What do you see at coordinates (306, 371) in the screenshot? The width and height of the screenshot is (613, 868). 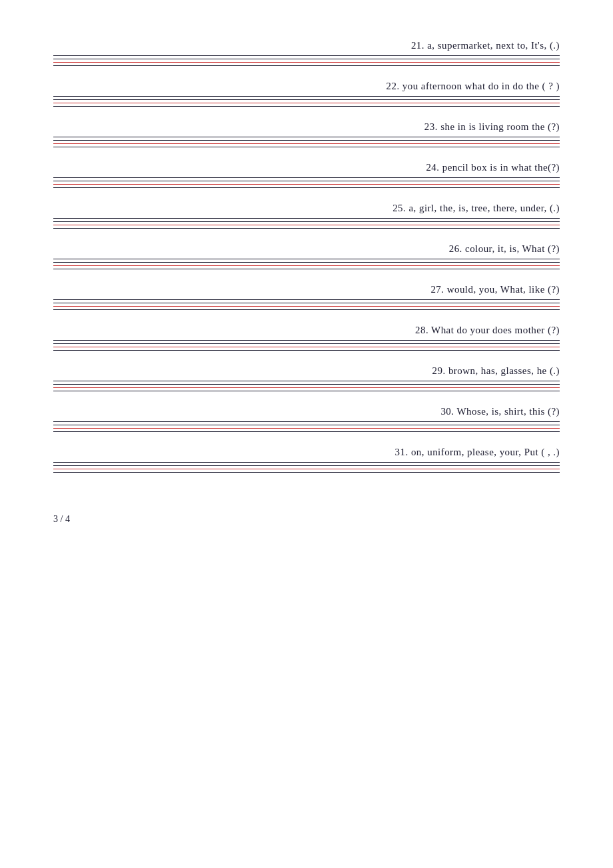 I see `exercise-prompt-29: 29. brown, has, glasses, he (.)` at bounding box center [306, 371].